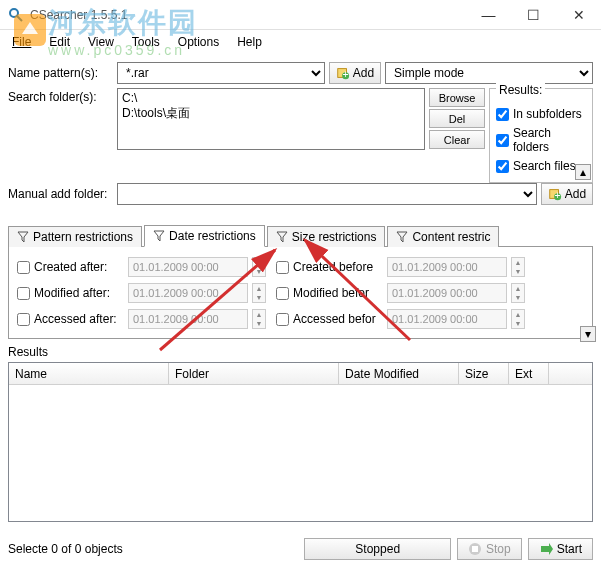  What do you see at coordinates (443, 236) in the screenshot?
I see `tab-content: Content restric` at bounding box center [443, 236].